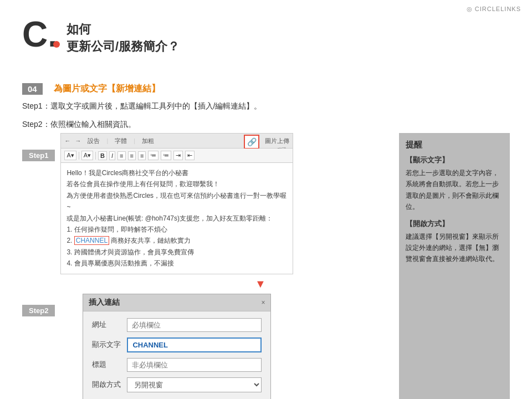 The width and height of the screenshot is (532, 399). I want to click on format-bold: B, so click(103, 156).